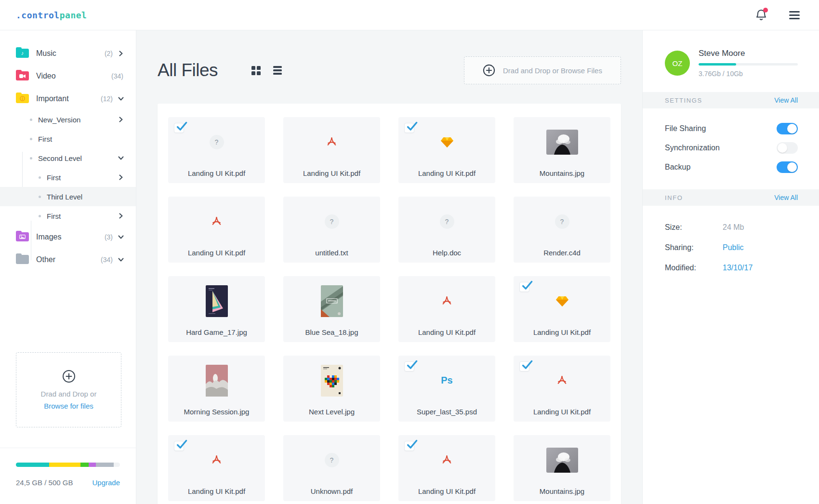 This screenshot has height=504, width=819. I want to click on list-view-icon, so click(277, 70).